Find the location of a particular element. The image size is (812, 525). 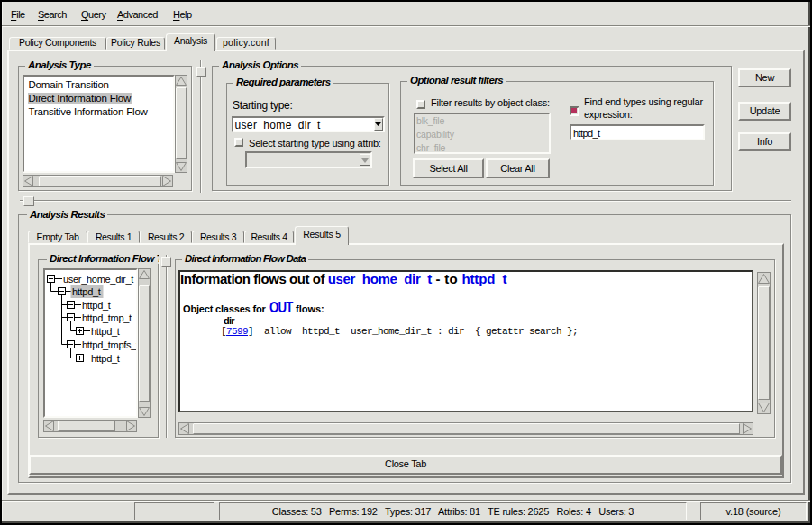

svg-text: httpd_tmpfs_t is located at coordinates (109, 345).